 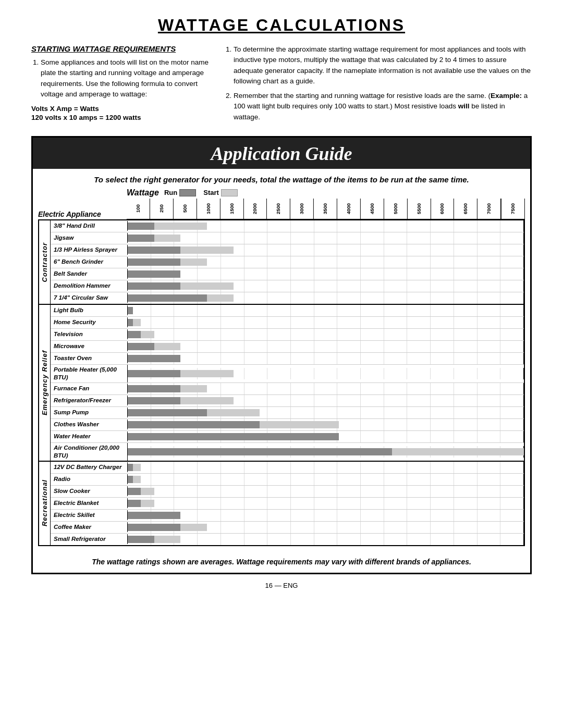 I want to click on formula-block: Volts X Amp = Watts 120 volts x 10 amps …, so click(x=120, y=113).